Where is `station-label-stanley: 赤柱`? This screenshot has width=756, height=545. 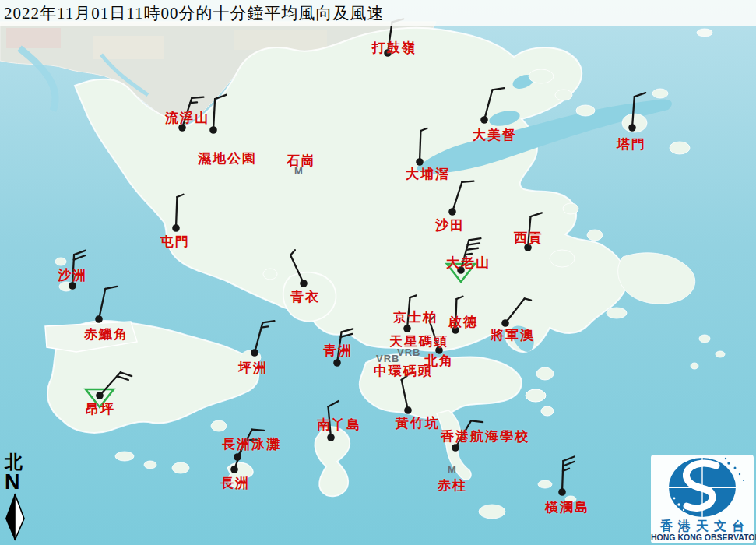 station-label-stanley: 赤柱 is located at coordinates (452, 486).